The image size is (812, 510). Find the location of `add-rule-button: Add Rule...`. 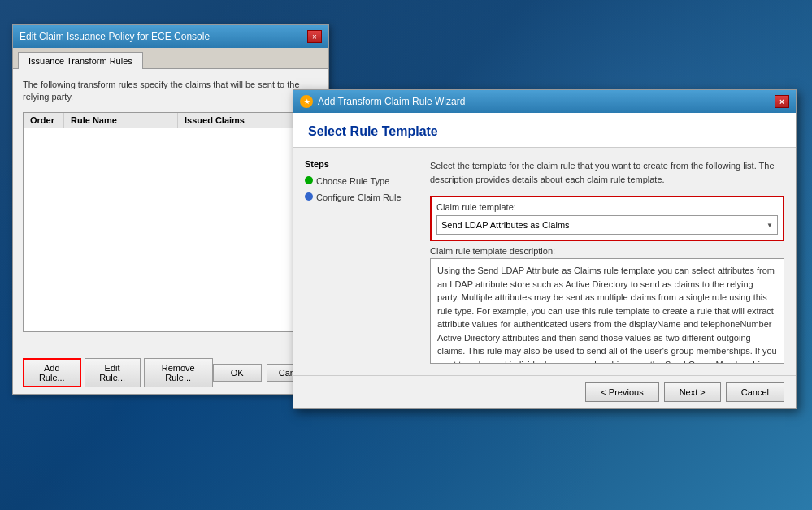

add-rule-button: Add Rule... is located at coordinates (52, 373).